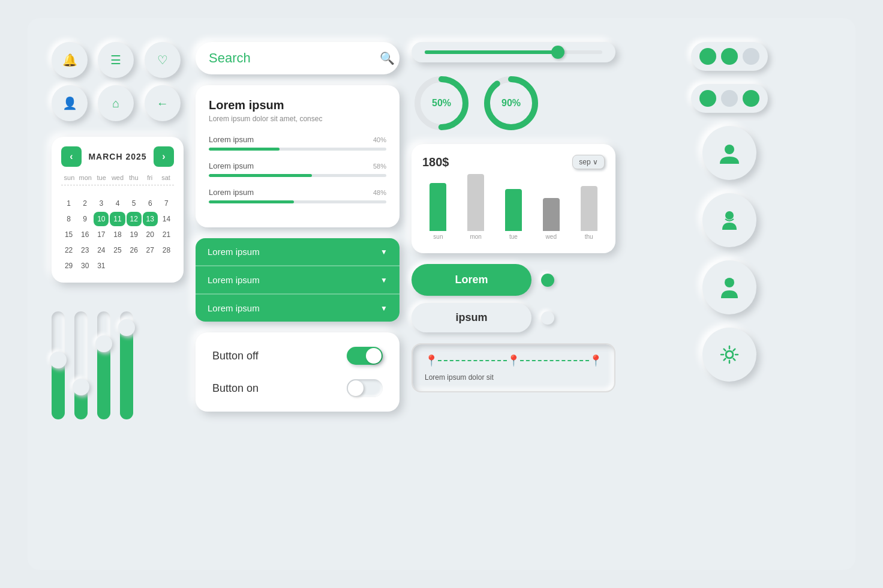  What do you see at coordinates (298, 58) in the screenshot?
I see `search-bar: 🔍` at bounding box center [298, 58].